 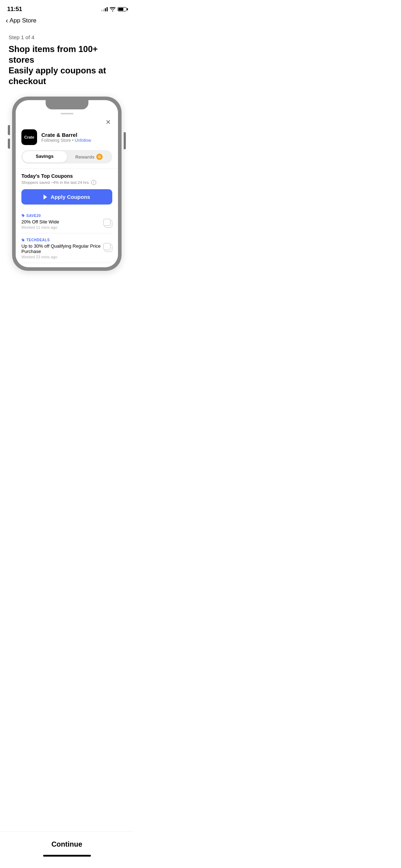 I want to click on sheet-header: ✕, so click(x=67, y=123).